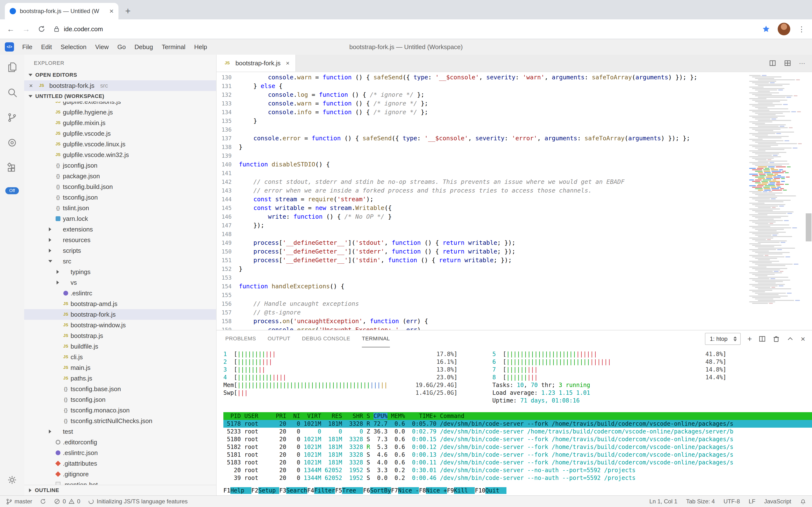 The width and height of the screenshot is (812, 507). What do you see at coordinates (11, 29) in the screenshot?
I see `back-icon: ←` at bounding box center [11, 29].